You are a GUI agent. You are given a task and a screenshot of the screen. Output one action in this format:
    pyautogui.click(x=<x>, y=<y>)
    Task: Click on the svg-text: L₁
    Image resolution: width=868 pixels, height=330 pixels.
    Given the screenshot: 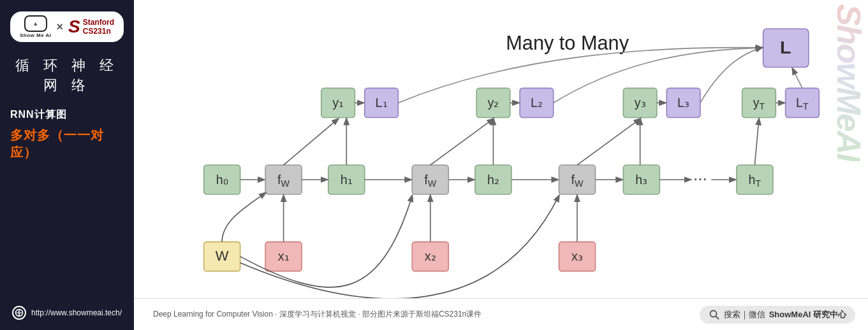 What is the action you would take?
    pyautogui.click(x=381, y=103)
    